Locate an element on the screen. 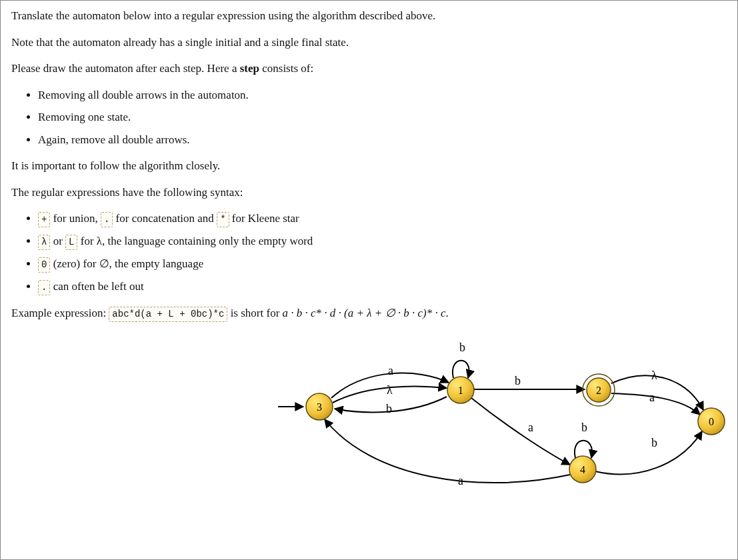  label-1-4-a: a is located at coordinates (531, 427).